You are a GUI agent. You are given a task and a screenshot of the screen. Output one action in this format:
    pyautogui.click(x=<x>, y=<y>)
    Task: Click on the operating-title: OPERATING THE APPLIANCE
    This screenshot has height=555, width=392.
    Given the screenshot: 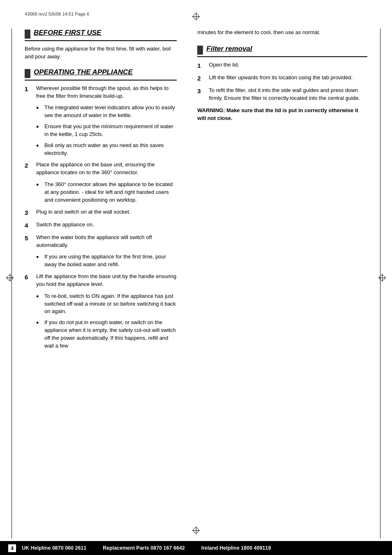 What is the action you would take?
    pyautogui.click(x=83, y=72)
    